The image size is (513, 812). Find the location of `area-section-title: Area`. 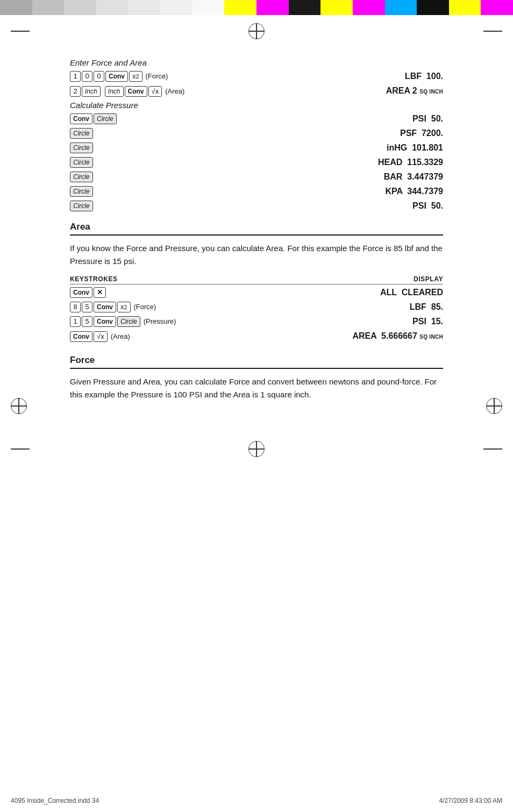

area-section-title: Area is located at coordinates (256, 229).